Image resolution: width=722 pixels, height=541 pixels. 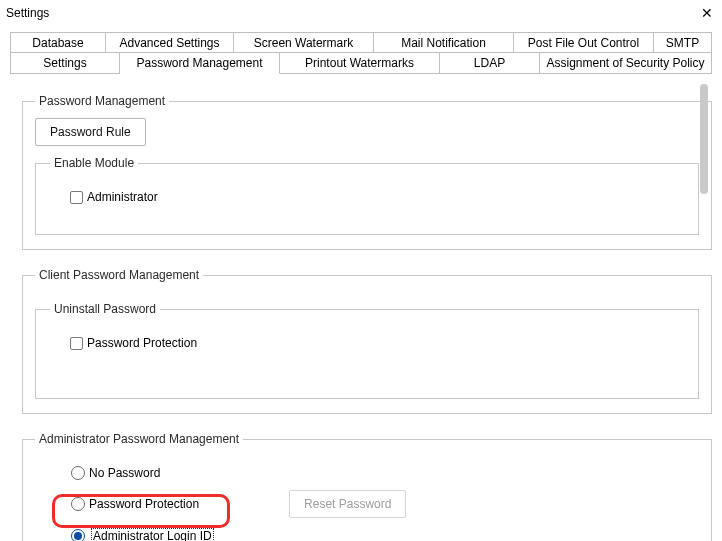 What do you see at coordinates (78, 535) in the screenshot?
I see `admin-login-id-radio` at bounding box center [78, 535].